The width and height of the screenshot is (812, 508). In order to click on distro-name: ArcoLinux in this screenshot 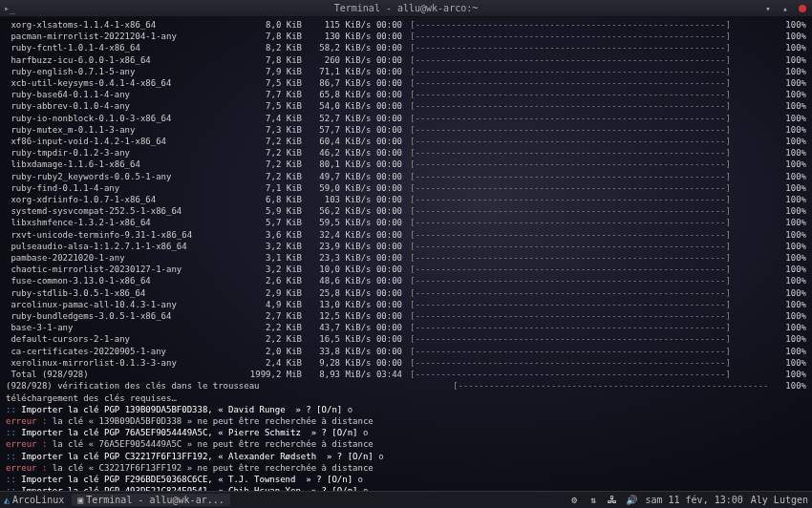, I will do `click(38, 500)`.